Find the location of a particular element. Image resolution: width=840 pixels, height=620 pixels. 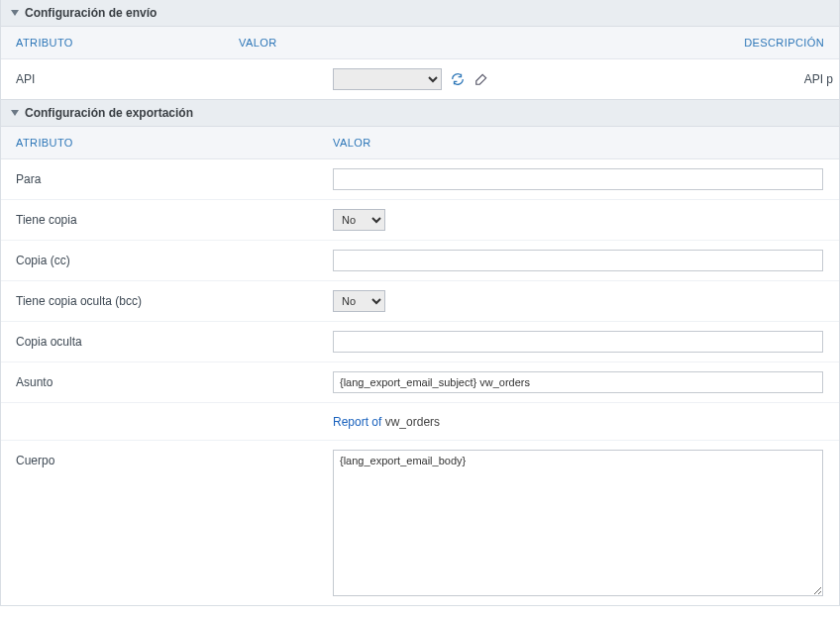

body-label: Cuerpo is located at coordinates (159, 459).